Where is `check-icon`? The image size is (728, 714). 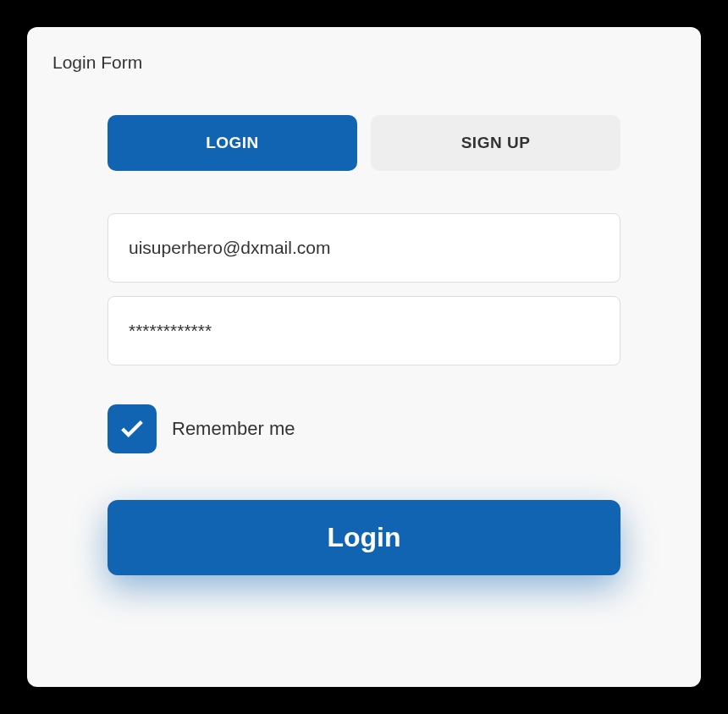
check-icon is located at coordinates (132, 429).